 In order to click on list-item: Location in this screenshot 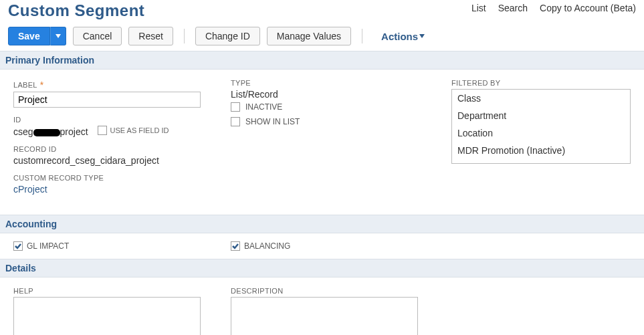, I will do `click(541, 133)`.